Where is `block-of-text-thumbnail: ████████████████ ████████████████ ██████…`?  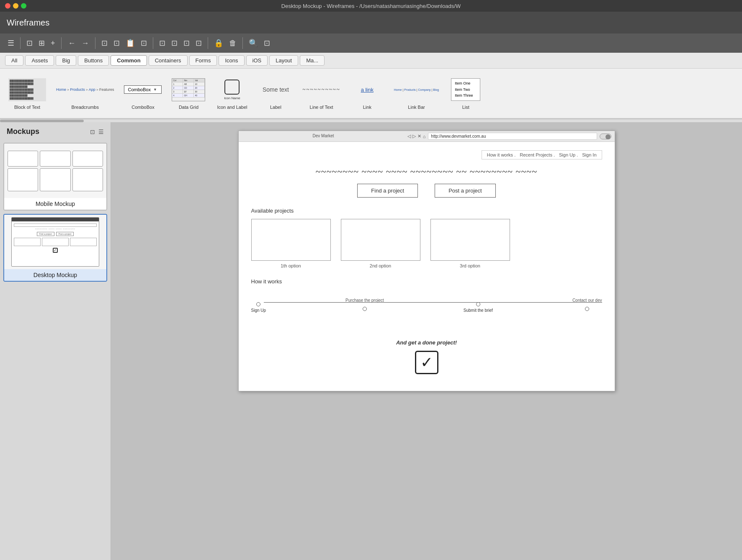 block-of-text-thumbnail: ████████████████ ████████████████ ██████… is located at coordinates (27, 90).